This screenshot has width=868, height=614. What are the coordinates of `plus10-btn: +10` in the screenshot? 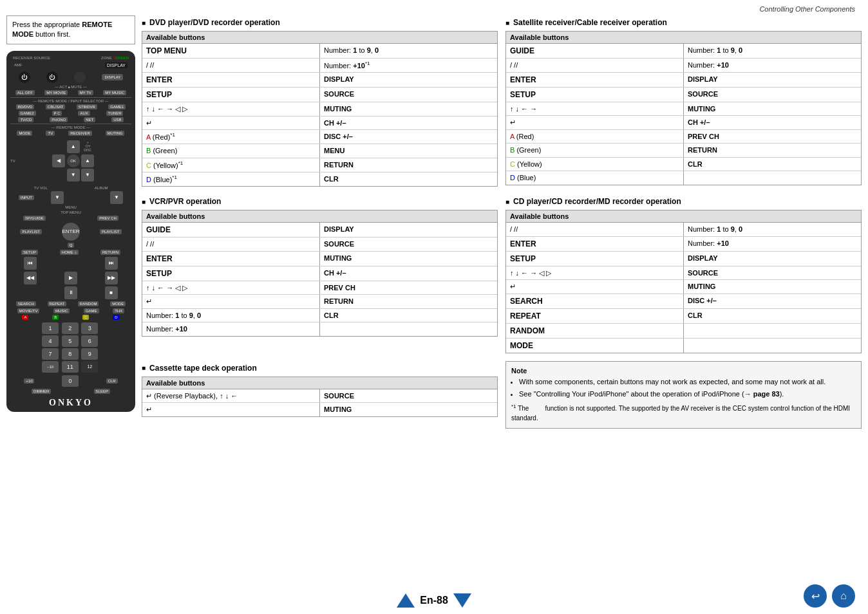 It's located at (29, 381).